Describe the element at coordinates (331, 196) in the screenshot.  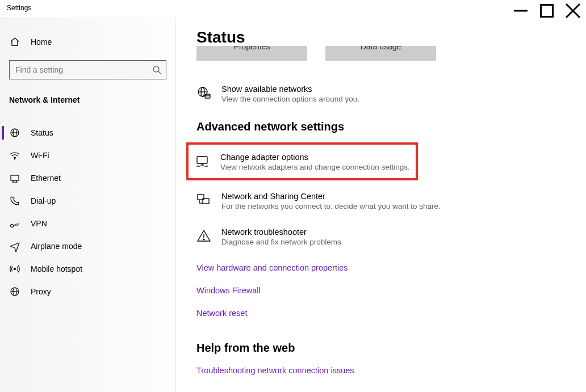
I see `sharing-title: Network and Sharing Center` at that location.